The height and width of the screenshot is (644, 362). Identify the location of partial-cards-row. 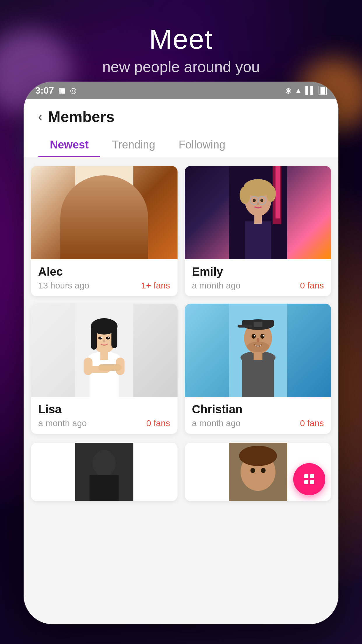
(181, 476).